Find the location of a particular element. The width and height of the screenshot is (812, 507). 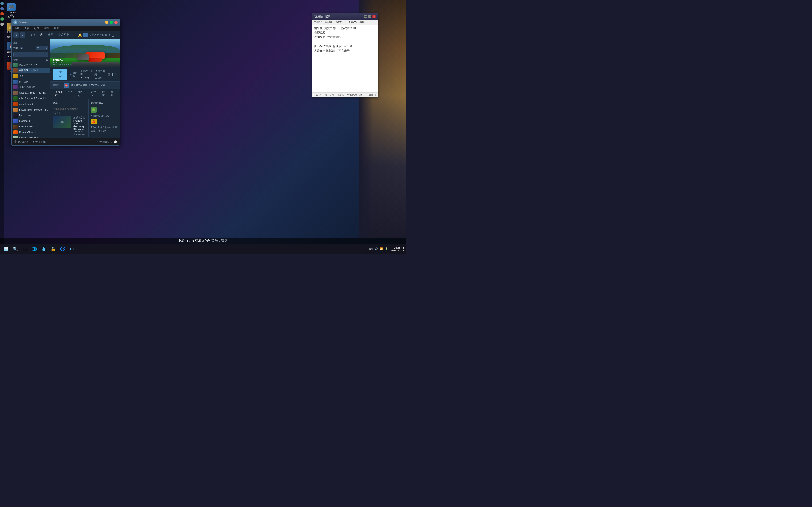

maximize-button: ⊕ is located at coordinates (111, 22).